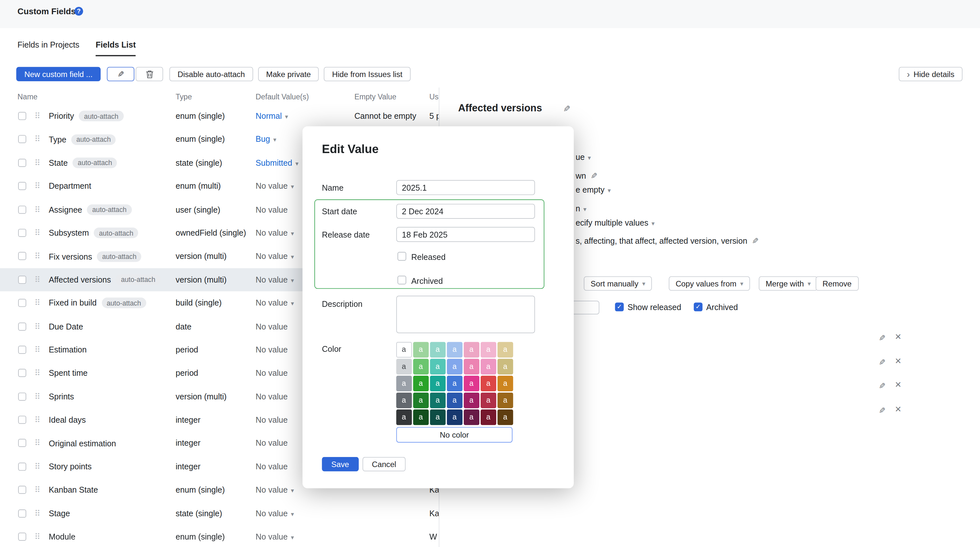  What do you see at coordinates (121, 74) in the screenshot?
I see `edit-field-button: ✎` at bounding box center [121, 74].